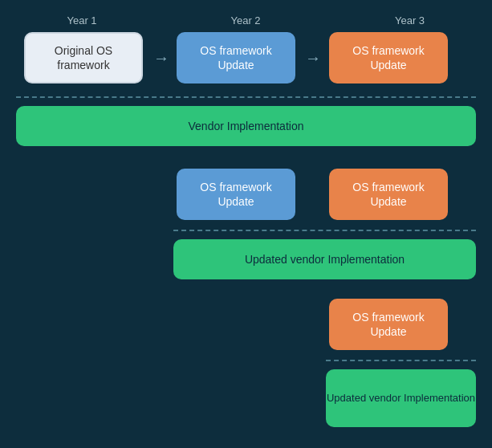 The width and height of the screenshot is (492, 448). Describe the element at coordinates (401, 398) in the screenshot. I see `vendor-bar-bottom: Updated vendor Implementation` at that location.